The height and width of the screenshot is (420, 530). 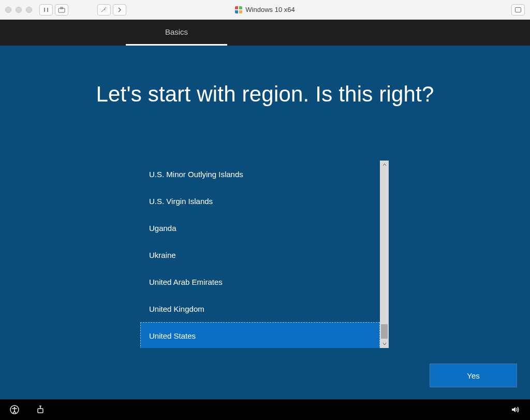 What do you see at coordinates (384, 331) in the screenshot?
I see `scroll-thumb` at bounding box center [384, 331].